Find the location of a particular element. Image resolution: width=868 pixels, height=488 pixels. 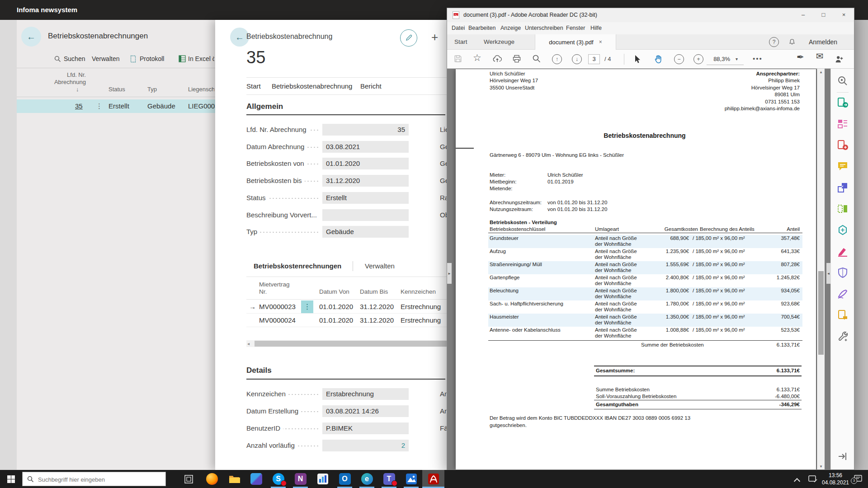

tray-expand-icon is located at coordinates (797, 481).